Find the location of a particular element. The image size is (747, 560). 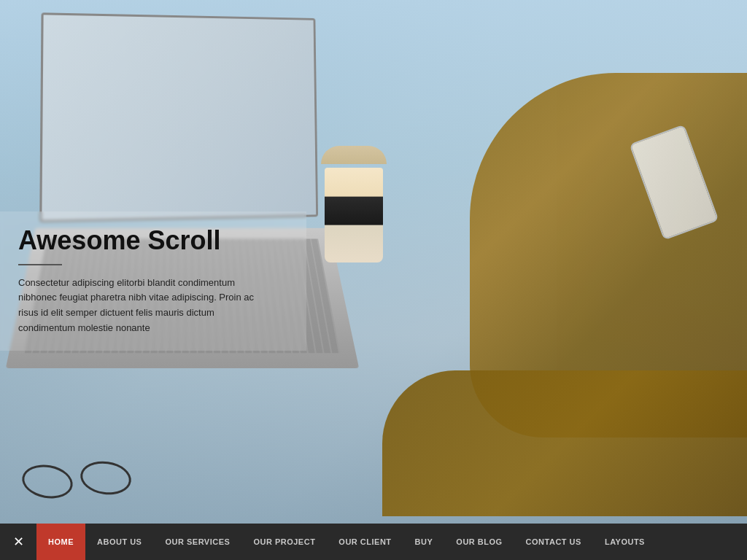

nav-item-about-us: ABOUT US is located at coordinates (120, 542).